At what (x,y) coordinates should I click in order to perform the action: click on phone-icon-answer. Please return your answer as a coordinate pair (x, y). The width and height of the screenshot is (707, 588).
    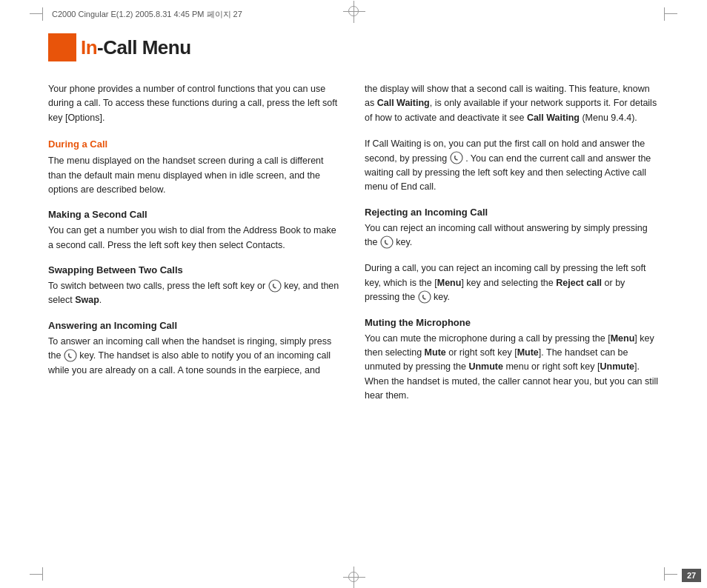
    Looking at the image, I should click on (70, 355).